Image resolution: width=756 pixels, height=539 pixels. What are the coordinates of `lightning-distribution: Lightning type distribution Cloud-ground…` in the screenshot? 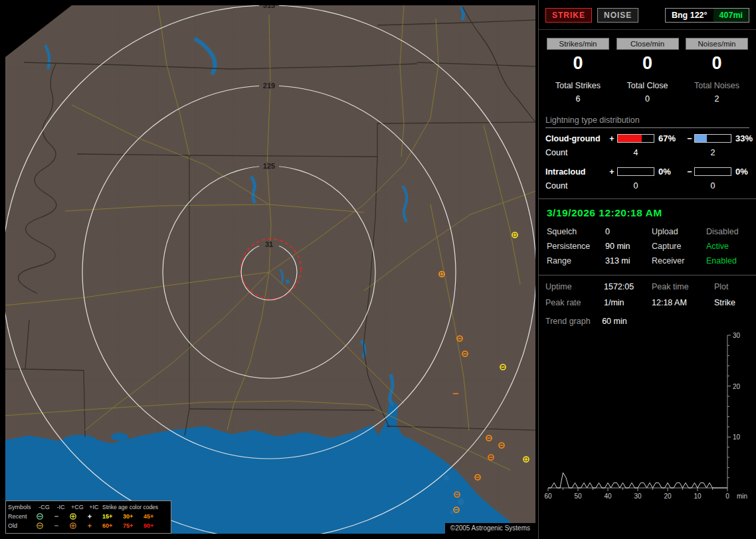 It's located at (647, 155).